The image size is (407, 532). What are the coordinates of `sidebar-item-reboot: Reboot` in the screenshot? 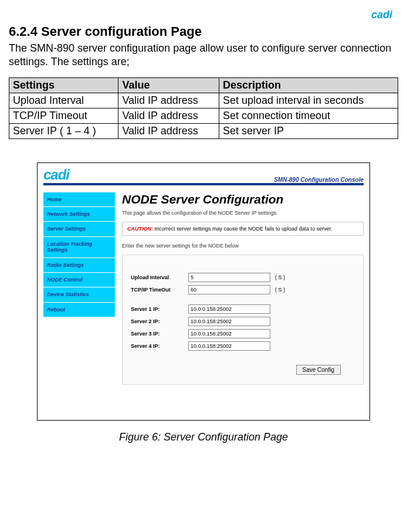 It's located at (79, 310).